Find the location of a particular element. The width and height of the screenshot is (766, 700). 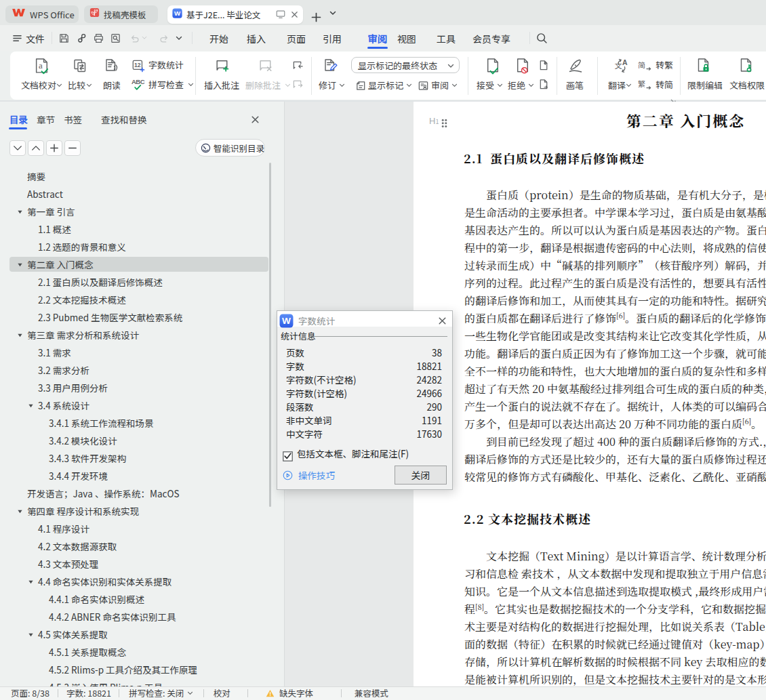

svg-text: 12 is located at coordinates (138, 65).